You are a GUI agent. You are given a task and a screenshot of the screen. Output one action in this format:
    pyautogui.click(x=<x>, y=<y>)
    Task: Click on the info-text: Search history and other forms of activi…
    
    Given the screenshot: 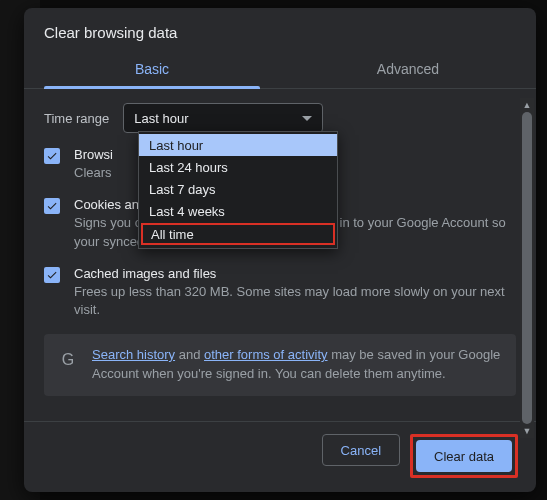 What is the action you would take?
    pyautogui.click(x=297, y=365)
    